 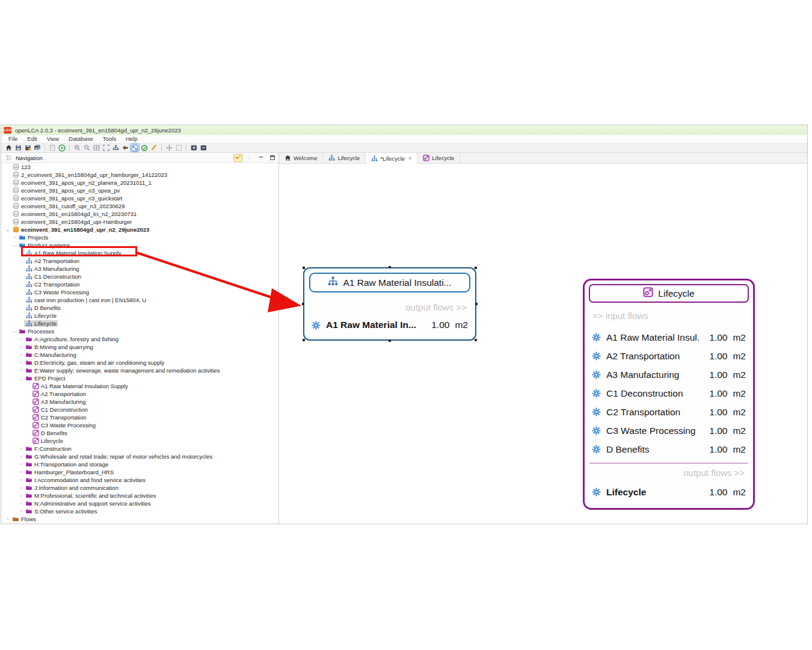 What do you see at coordinates (301, 158) in the screenshot?
I see `tab-welcome: Welcome` at bounding box center [301, 158].